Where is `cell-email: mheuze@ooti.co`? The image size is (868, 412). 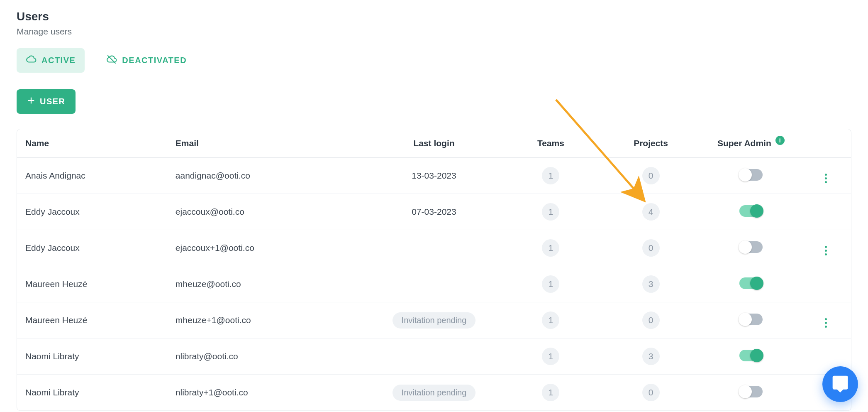
cell-email: mheuze@ooti.co is located at coordinates (267, 284).